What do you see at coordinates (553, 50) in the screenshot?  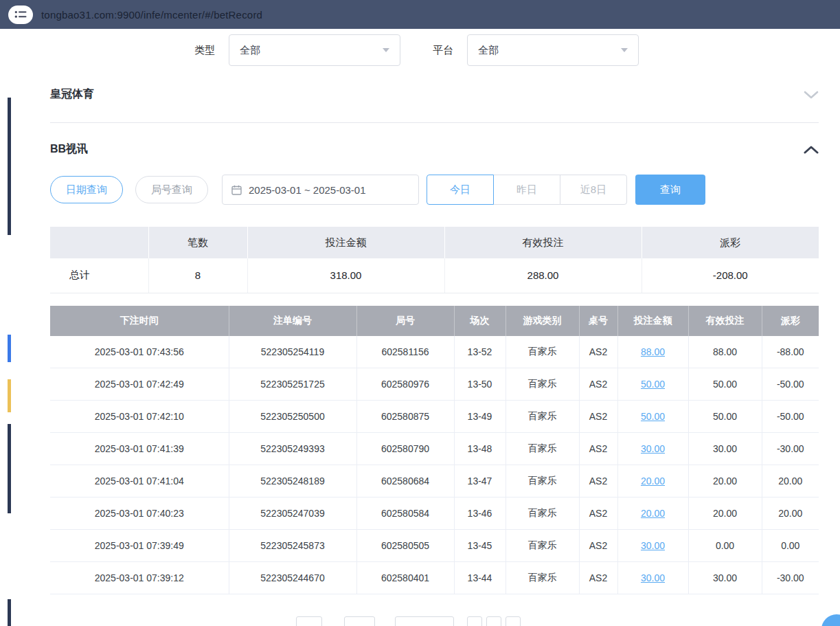 I see `platform-filter-select: 全部` at bounding box center [553, 50].